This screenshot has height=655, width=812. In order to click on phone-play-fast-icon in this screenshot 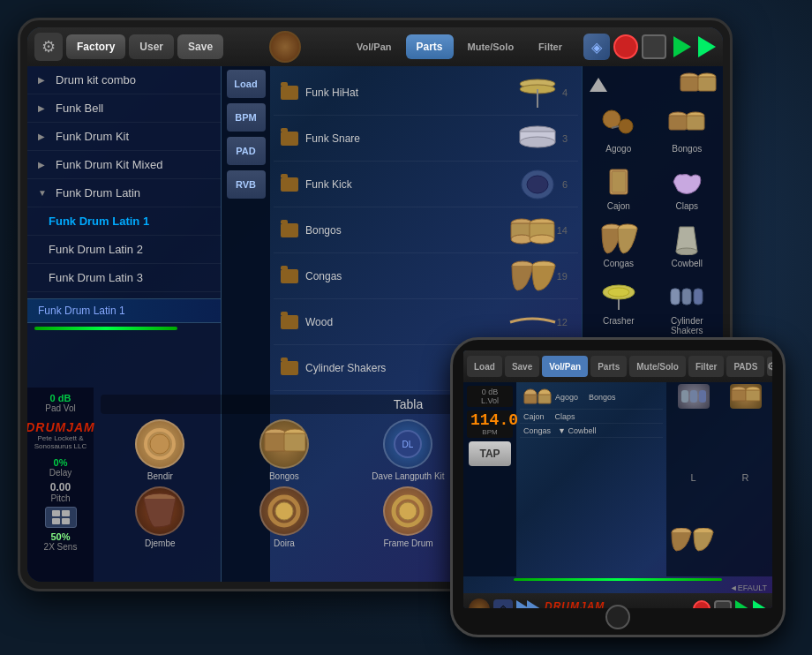, I will do `click(760, 604)`.